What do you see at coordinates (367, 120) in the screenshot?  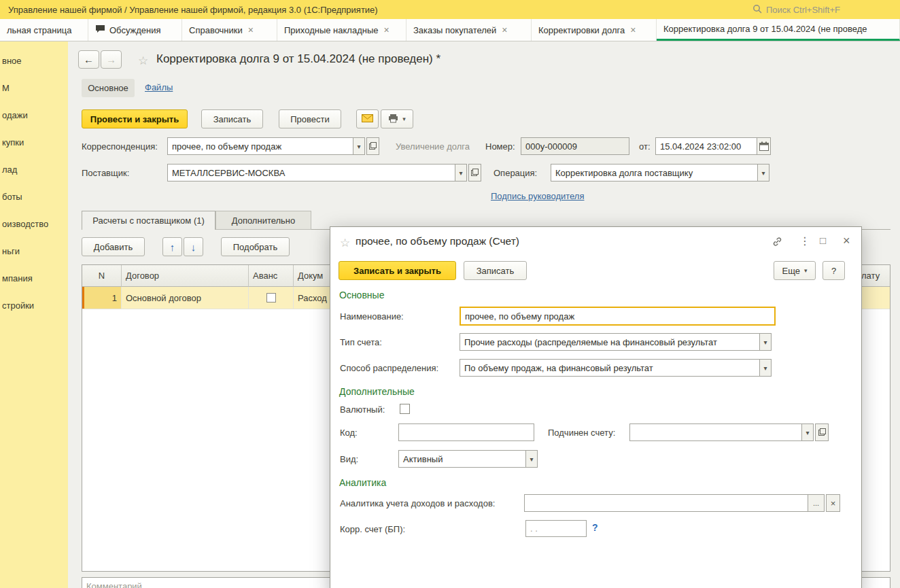 I see `envelope-icon` at bounding box center [367, 120].